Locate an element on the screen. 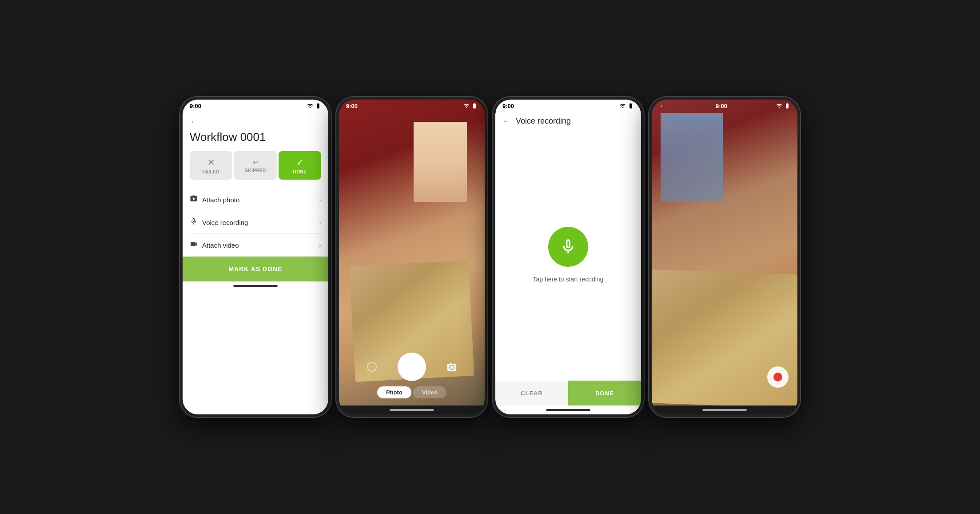  status-time-1: 9:00 is located at coordinates (195, 106).